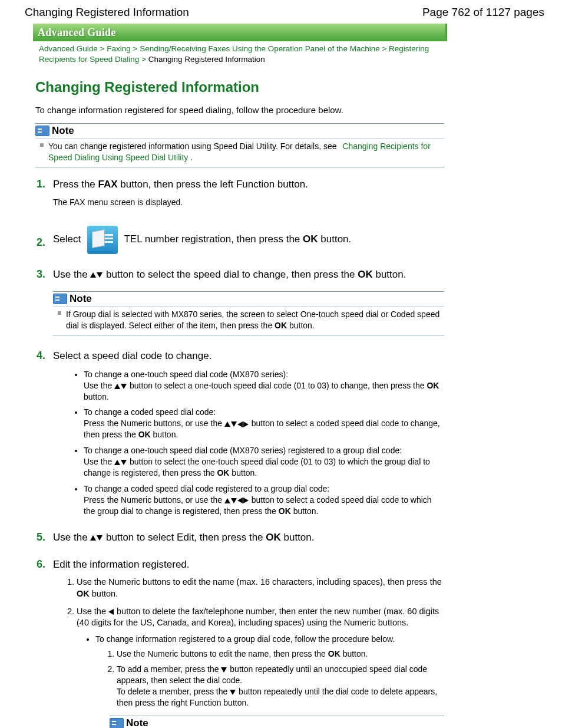 The width and height of the screenshot is (562, 728). What do you see at coordinates (260, 657) in the screenshot?
I see `step6-sub2: Use the button to delete the fax/telepho…` at bounding box center [260, 657].